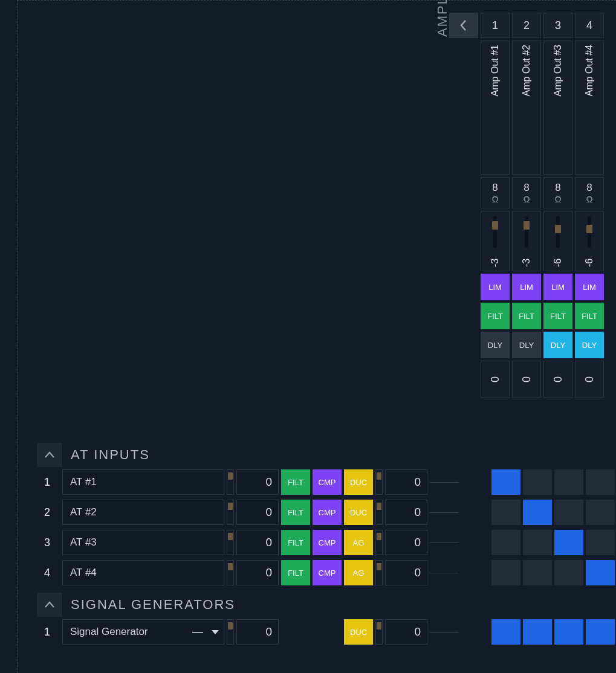 Image resolution: width=616 pixels, height=673 pixels. Describe the element at coordinates (589, 345) in the screenshot. I see `amp-dly-4: DLY` at that location.